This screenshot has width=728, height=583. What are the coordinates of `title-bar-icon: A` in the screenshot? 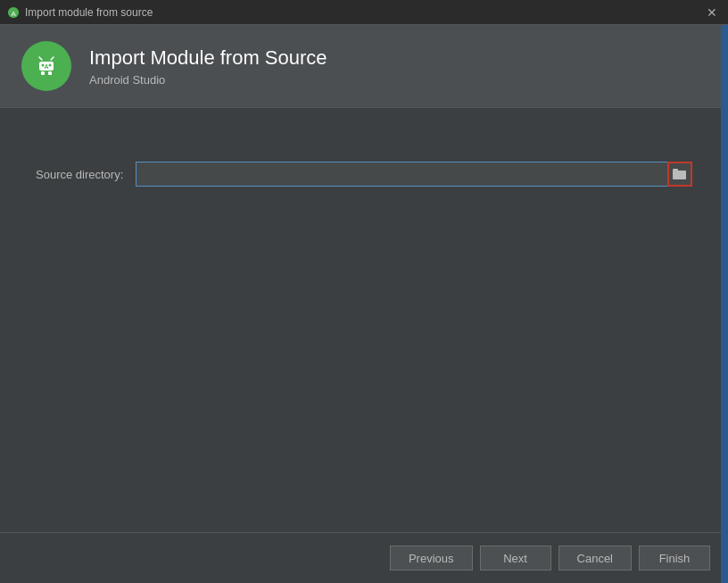 It's located at (13, 12).